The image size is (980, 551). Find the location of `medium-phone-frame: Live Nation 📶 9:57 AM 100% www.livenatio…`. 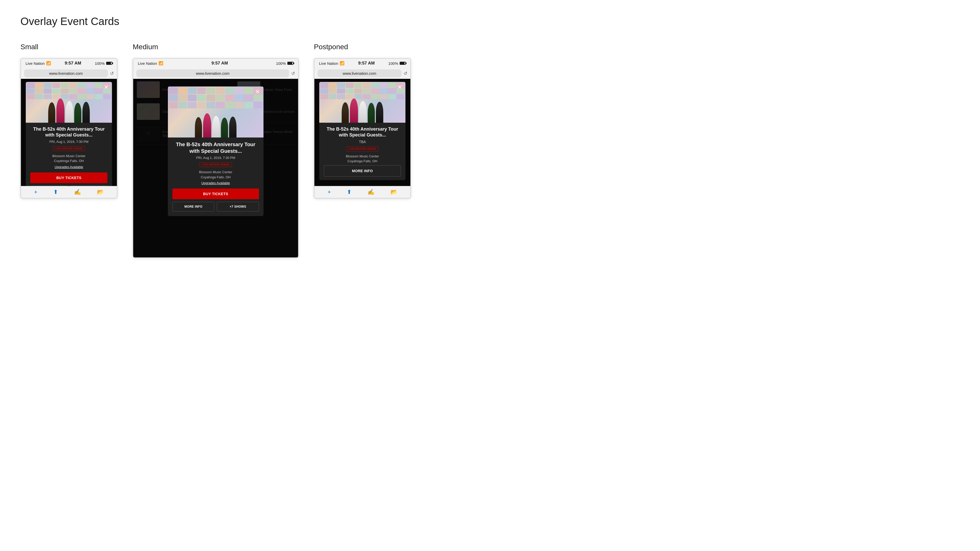

medium-phone-frame: Live Nation 📶 9:57 AM 100% www.livenatio… is located at coordinates (216, 158).